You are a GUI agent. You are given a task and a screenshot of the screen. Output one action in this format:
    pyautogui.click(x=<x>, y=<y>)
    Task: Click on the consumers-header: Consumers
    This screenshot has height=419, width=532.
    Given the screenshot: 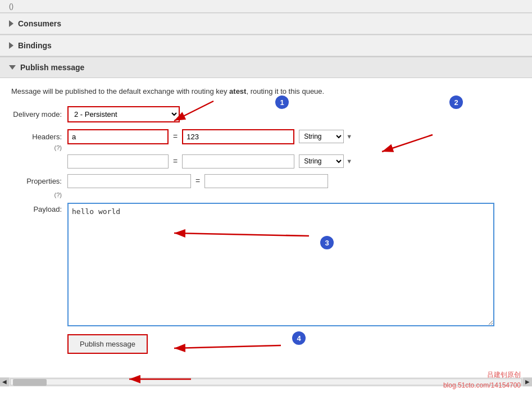 What is the action you would take?
    pyautogui.click(x=266, y=24)
    